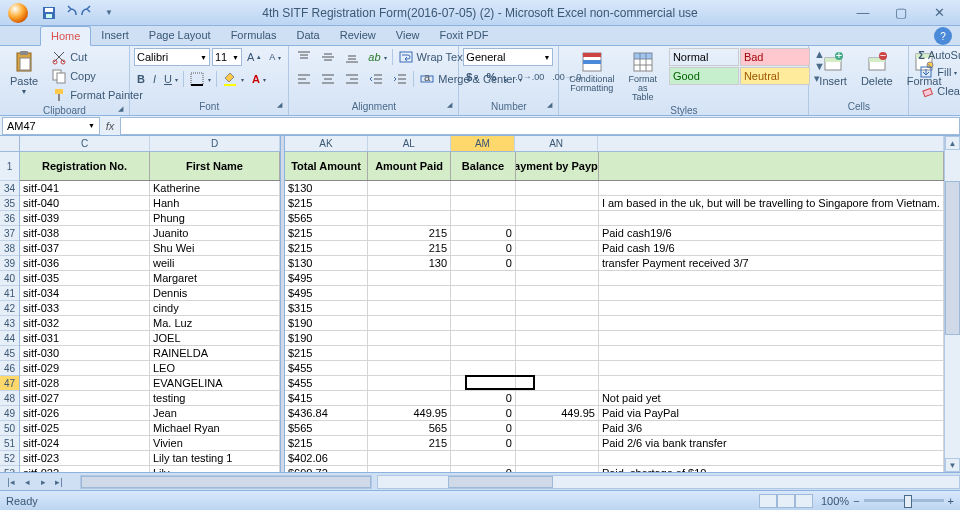 Image resolution: width=960 pixels, height=510 pixels. I want to click on cell: sitf-033, so click(85, 308).